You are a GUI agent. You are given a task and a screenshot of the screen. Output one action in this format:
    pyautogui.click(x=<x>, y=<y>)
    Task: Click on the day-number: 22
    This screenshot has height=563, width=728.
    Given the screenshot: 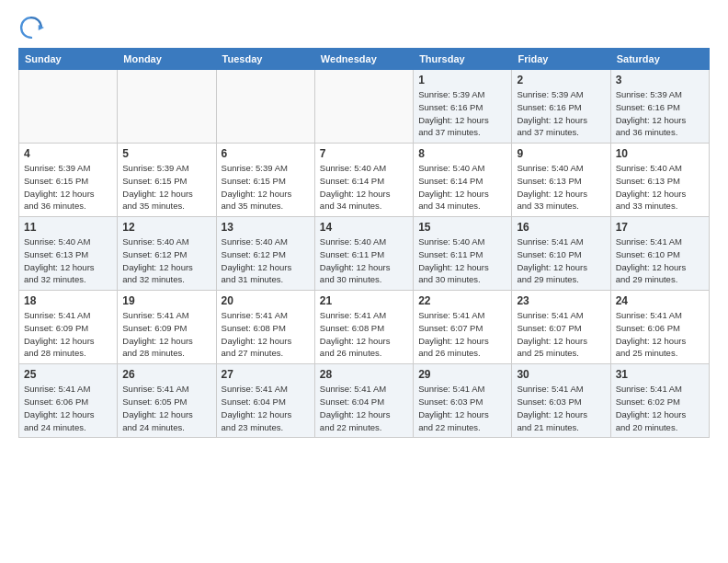 What is the action you would take?
    pyautogui.click(x=462, y=301)
    